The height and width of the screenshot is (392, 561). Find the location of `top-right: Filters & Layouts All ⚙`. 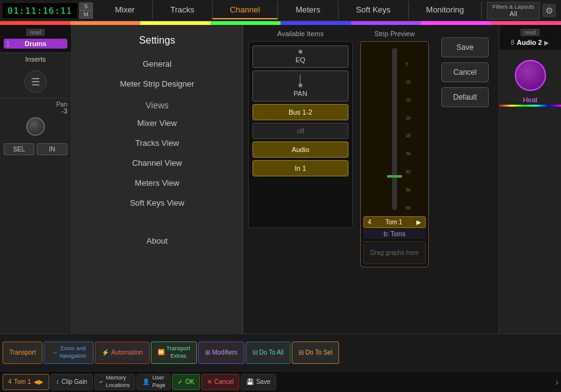

top-right: Filters & Layouts All ⚙ is located at coordinates (521, 11).